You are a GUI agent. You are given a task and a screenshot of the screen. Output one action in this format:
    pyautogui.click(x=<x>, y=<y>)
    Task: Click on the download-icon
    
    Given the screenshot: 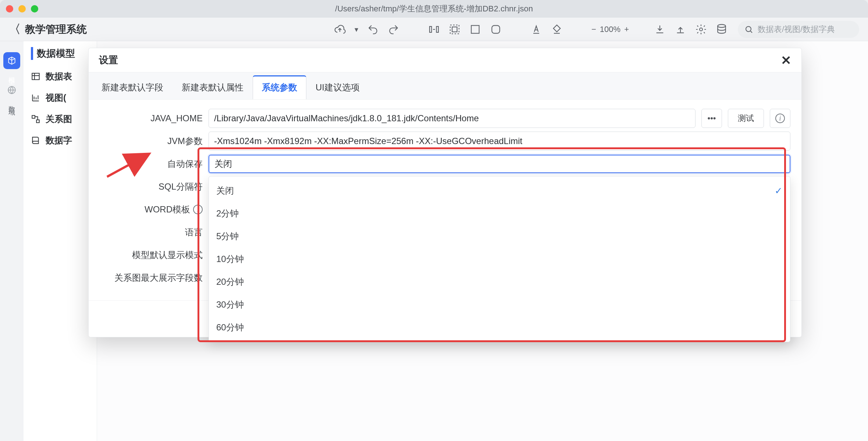 What is the action you would take?
    pyautogui.click(x=660, y=29)
    